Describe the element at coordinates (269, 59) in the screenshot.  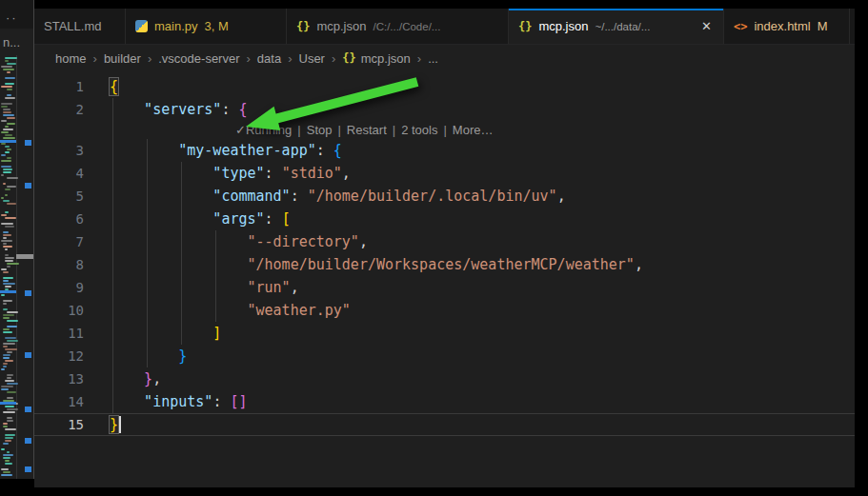
I see `breadcrumb-label: data` at that location.